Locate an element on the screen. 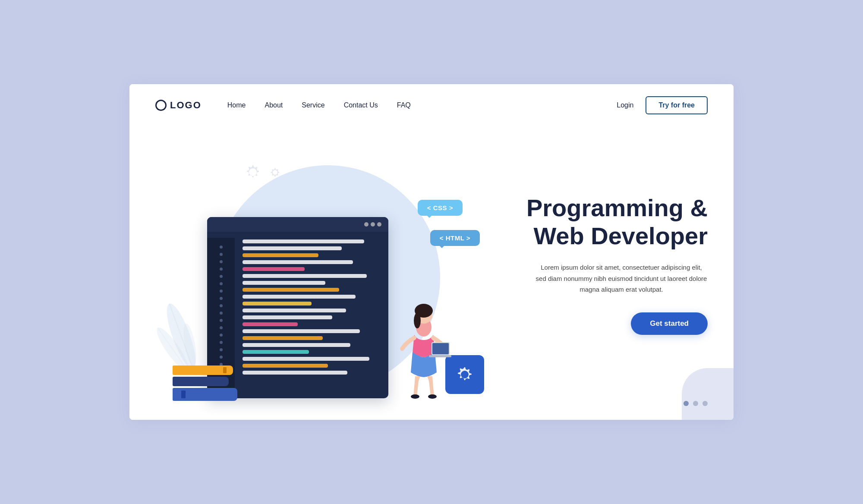  book-dark is located at coordinates (201, 381).